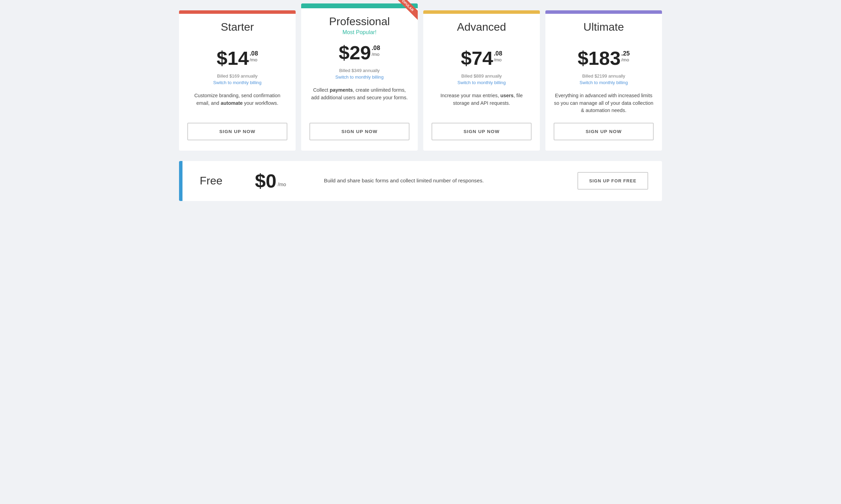  What do you see at coordinates (282, 184) in the screenshot?
I see `free-price-period: /mo` at bounding box center [282, 184].